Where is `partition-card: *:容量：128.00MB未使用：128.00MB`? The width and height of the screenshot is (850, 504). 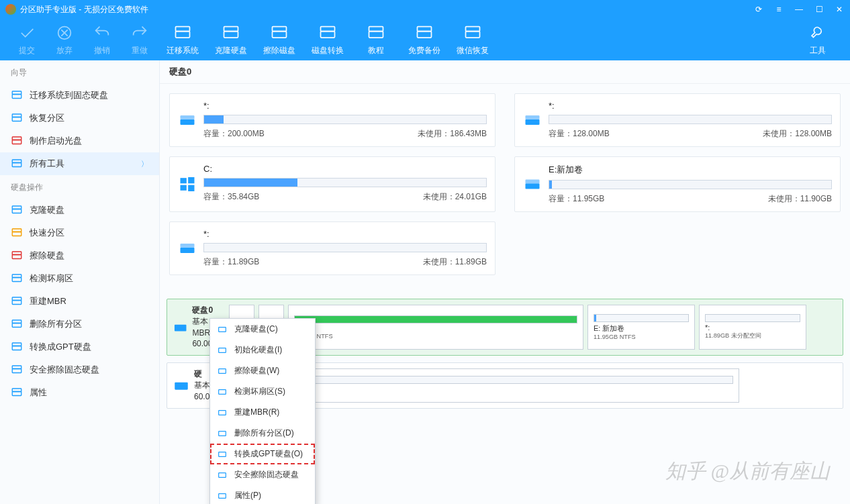
partition-card: *:容量：128.00MB未使用：128.00MB is located at coordinates (677, 120).